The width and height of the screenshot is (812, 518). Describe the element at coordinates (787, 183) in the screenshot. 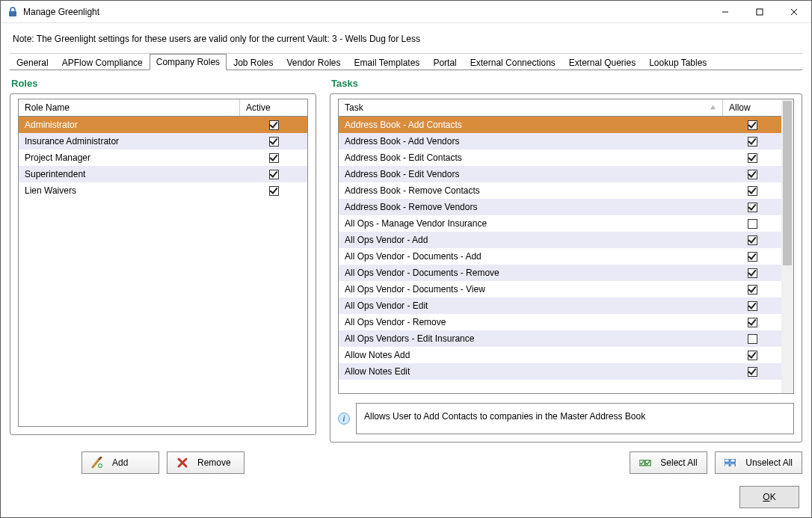

I see `scrollbar-thumb` at that location.